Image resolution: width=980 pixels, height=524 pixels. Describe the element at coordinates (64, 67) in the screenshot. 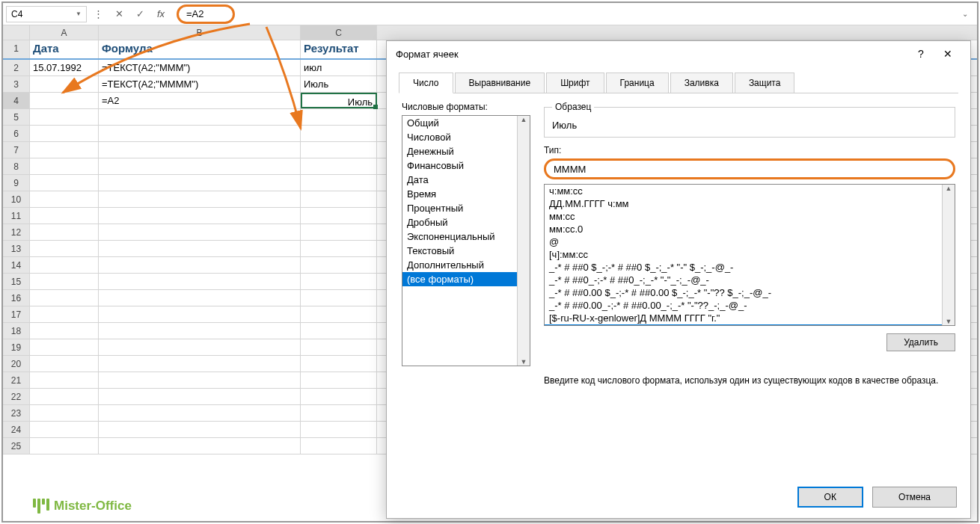

I see `cell-A2: 15.07.1992` at that location.